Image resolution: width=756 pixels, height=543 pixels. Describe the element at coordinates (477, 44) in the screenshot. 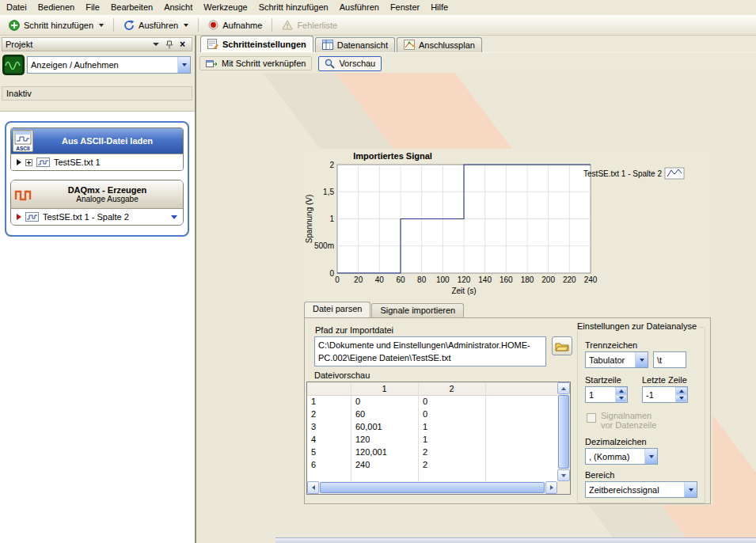

I see `main-tab-row: Schritteinstellungen Datenansicht Anschl…` at that location.